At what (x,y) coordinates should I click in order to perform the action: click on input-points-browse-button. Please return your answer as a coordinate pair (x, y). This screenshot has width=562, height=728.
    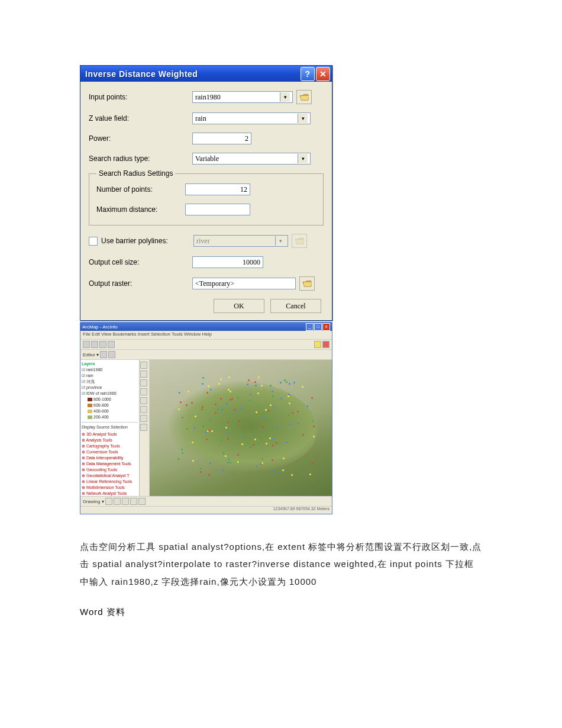
    Looking at the image, I should click on (304, 97).